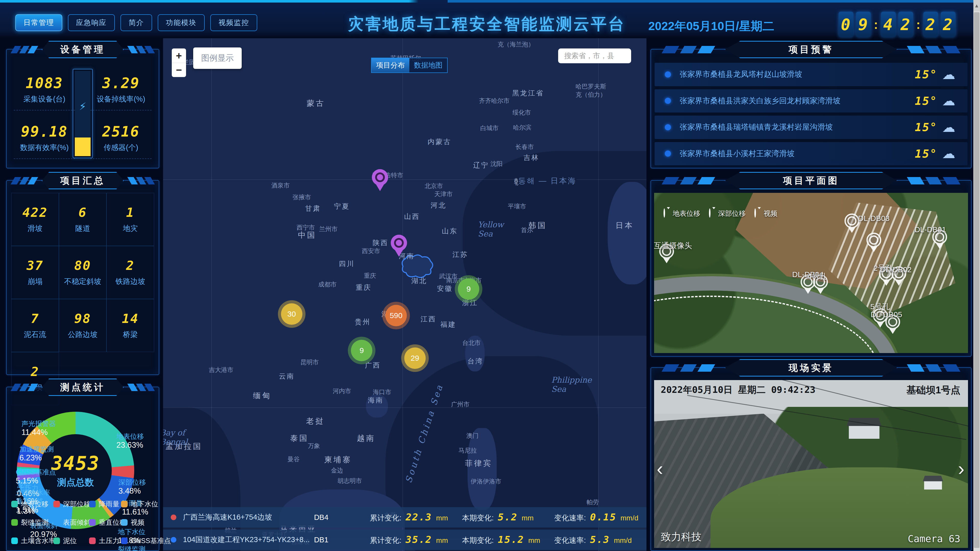 The image size is (980, 551). I want to click on summary-cell: 98 公路边坡, so click(83, 326).